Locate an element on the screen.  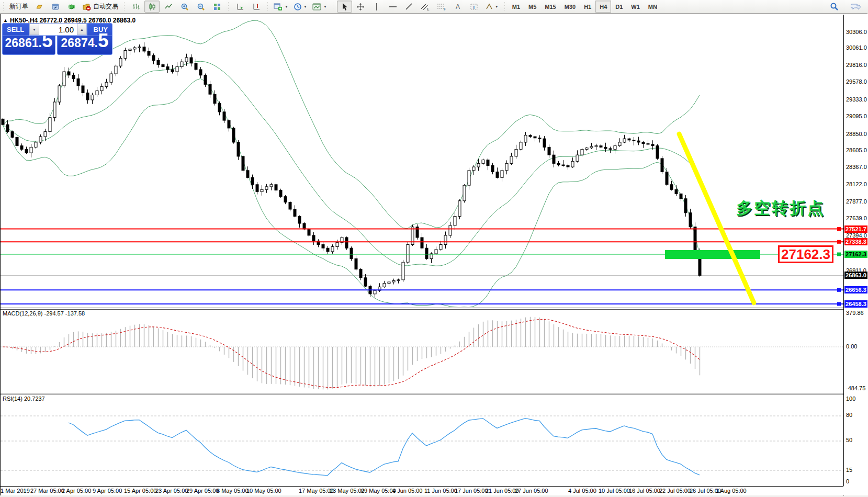
text-label-tool-button: T is located at coordinates (474, 6).